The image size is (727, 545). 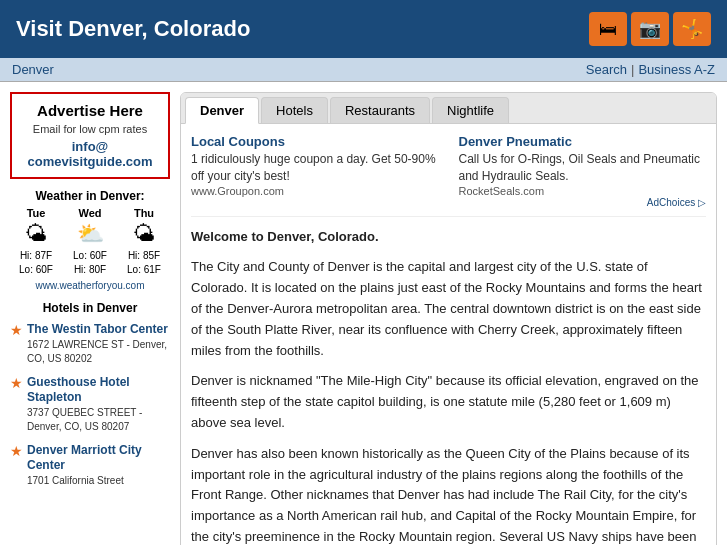 What do you see at coordinates (98, 352) in the screenshot?
I see `hotel-addr-1: 1672 LAWRENCE ST - Denver, CO, US 80202` at bounding box center [98, 352].